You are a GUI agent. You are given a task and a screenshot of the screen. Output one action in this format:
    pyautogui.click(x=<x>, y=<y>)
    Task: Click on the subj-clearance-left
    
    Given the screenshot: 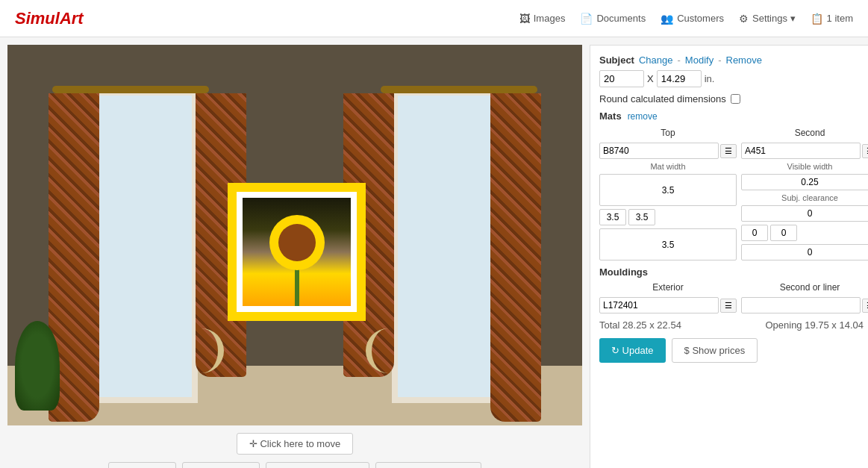 What is the action you would take?
    pyautogui.click(x=755, y=233)
    